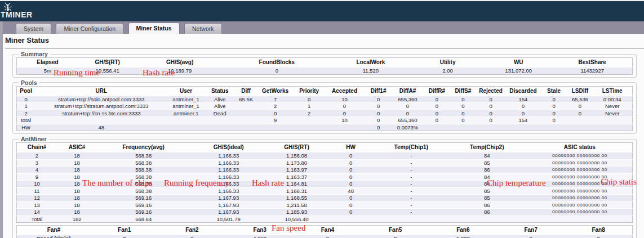 Image resolution: width=644 pixels, height=238 pixels. I want to click on column-header: LocalWork, so click(371, 63).